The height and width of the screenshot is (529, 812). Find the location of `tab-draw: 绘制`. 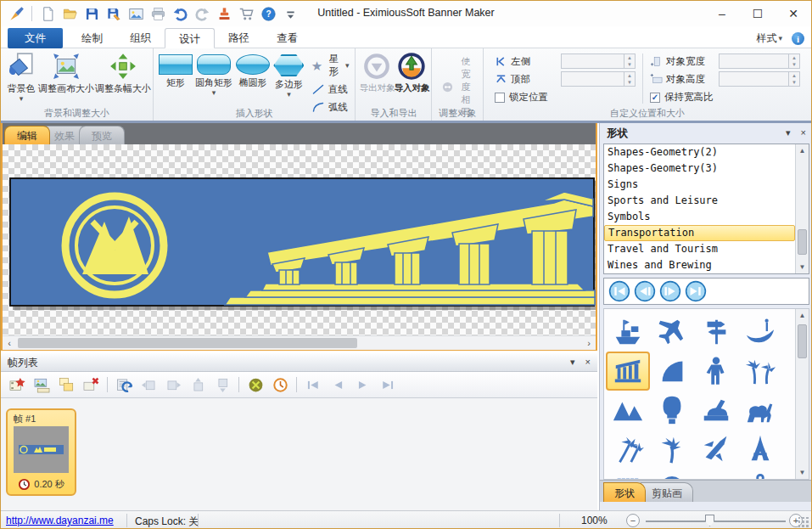

tab-draw: 绘制 is located at coordinates (92, 38).